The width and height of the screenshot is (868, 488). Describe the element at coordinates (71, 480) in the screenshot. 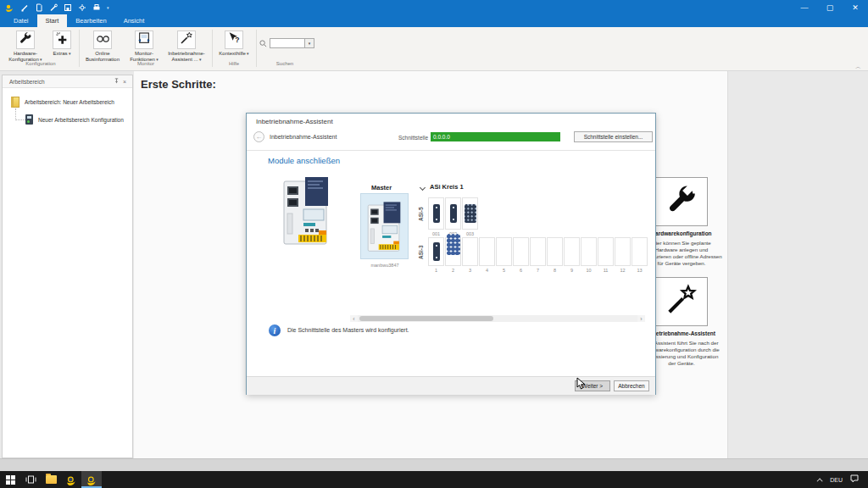

I see `app-icon` at that location.